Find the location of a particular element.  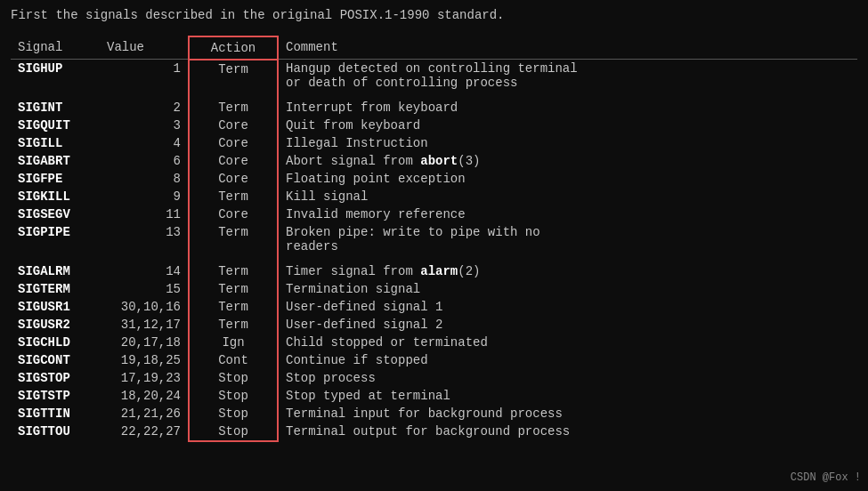

cell-comment: Stop typed at terminal is located at coordinates (568, 396).